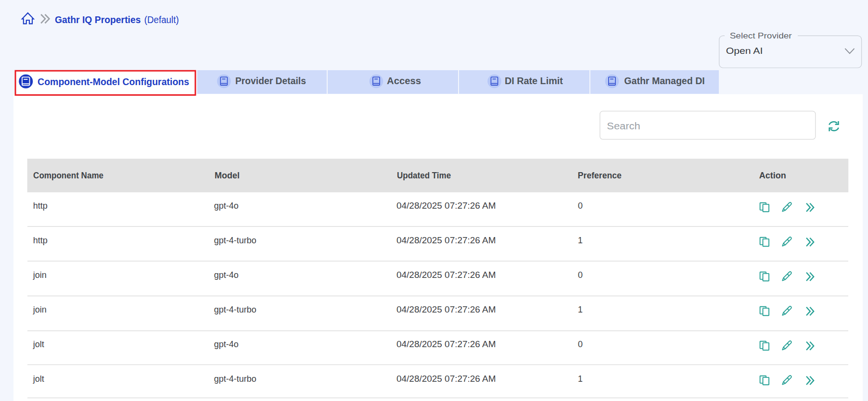 The width and height of the screenshot is (868, 401). I want to click on svg-text: DI Rate Limit, so click(534, 81).